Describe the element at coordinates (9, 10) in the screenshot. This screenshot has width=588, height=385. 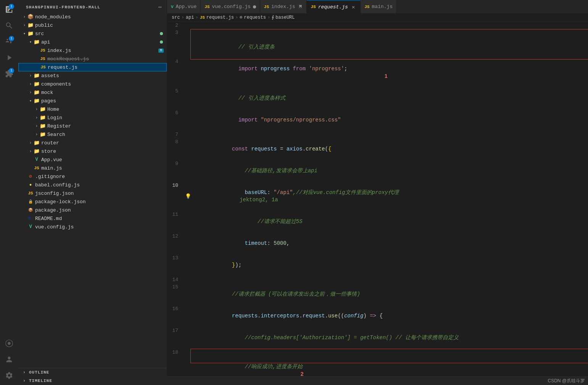
I see `explorer-icon: 1` at that location.